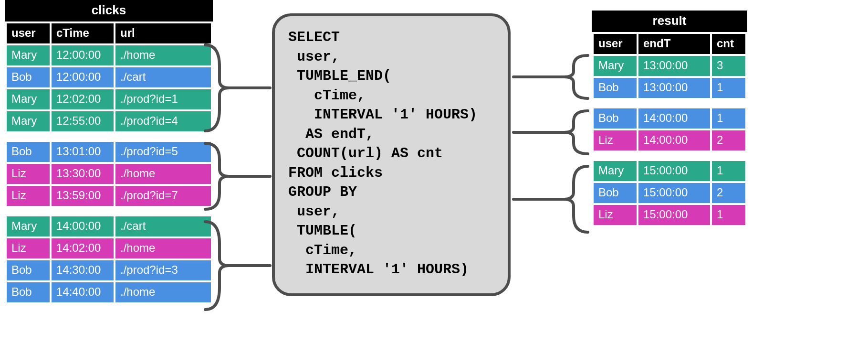  Describe the element at coordinates (615, 44) in the screenshot. I see `result-col-user: user` at that location.